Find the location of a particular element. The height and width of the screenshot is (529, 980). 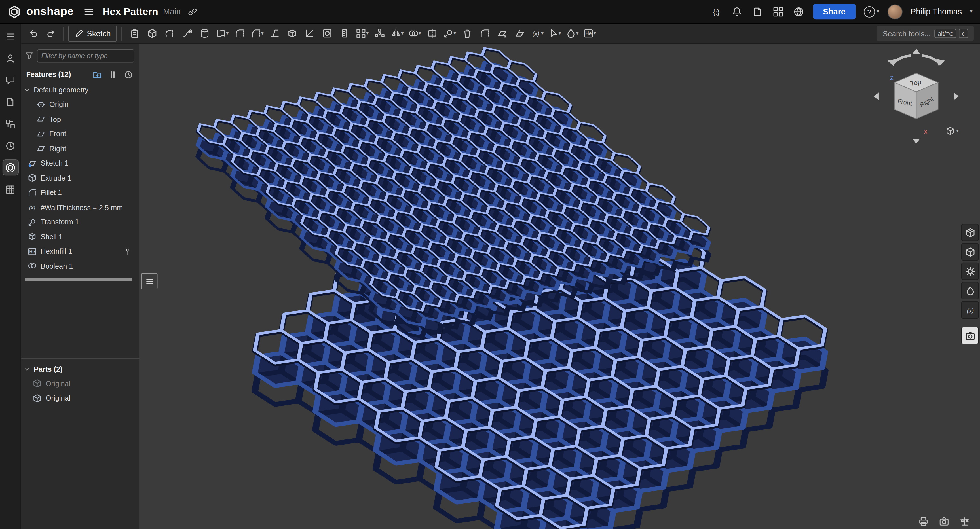

feature-row-top: Top is located at coordinates (81, 119).